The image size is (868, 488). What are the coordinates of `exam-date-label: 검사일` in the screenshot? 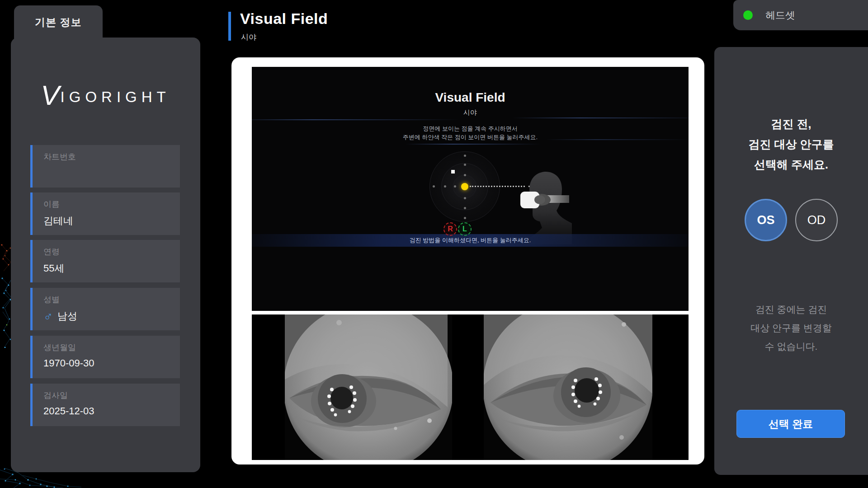 It's located at (112, 395).